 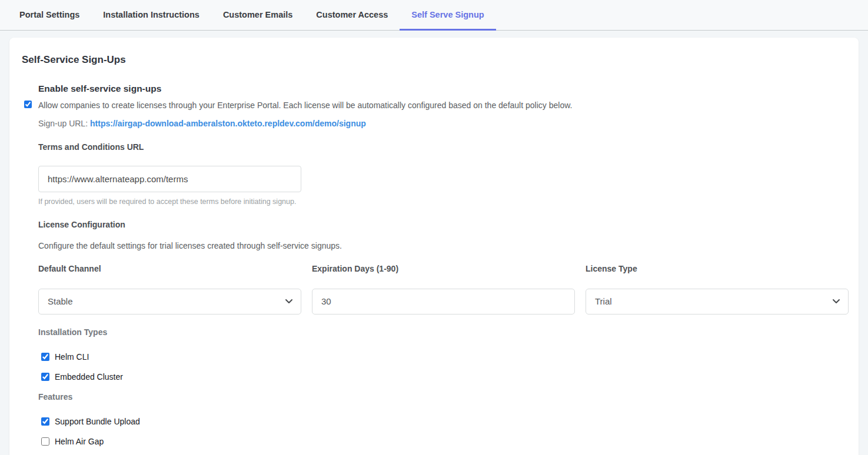 I want to click on features-label: Features, so click(x=443, y=397).